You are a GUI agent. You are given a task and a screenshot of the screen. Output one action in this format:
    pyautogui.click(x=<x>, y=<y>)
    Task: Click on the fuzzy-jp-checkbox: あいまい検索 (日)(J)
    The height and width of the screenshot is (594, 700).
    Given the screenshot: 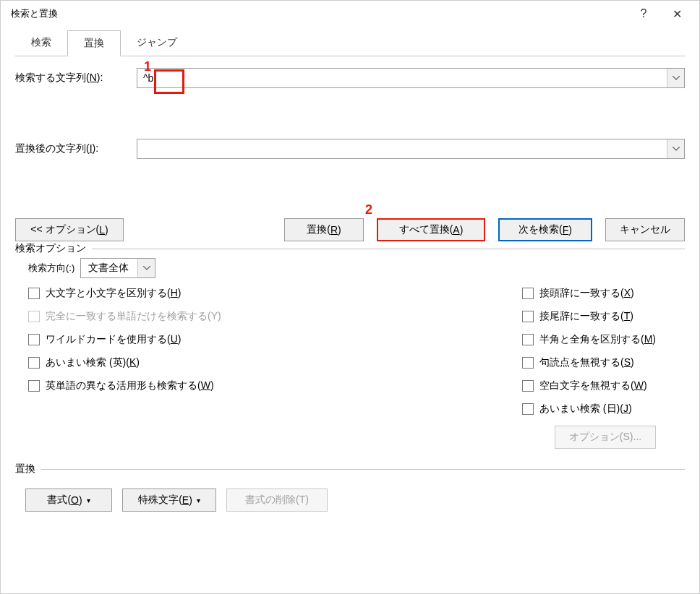 What is the action you would take?
    pyautogui.click(x=589, y=409)
    